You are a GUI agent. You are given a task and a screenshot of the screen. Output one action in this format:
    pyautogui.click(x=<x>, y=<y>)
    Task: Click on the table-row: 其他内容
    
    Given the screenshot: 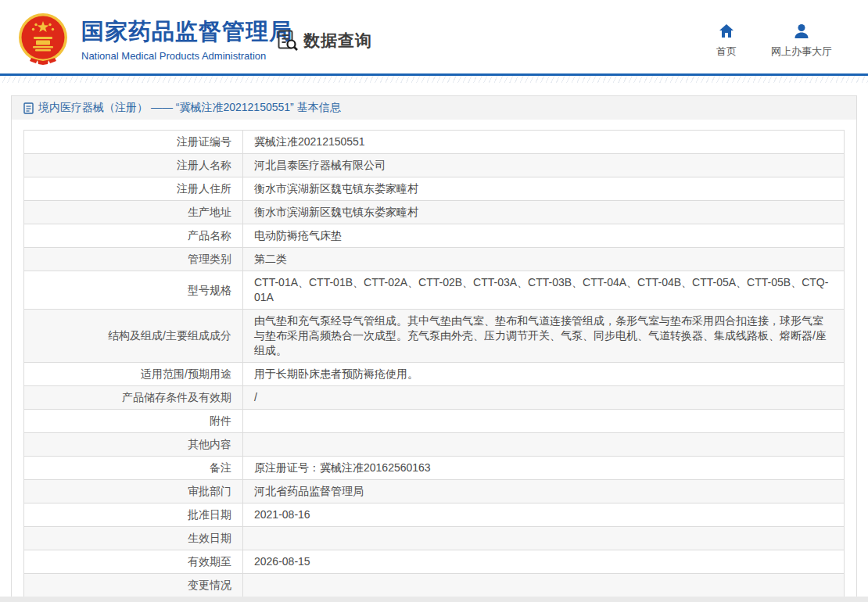 What is the action you would take?
    pyautogui.click(x=435, y=445)
    